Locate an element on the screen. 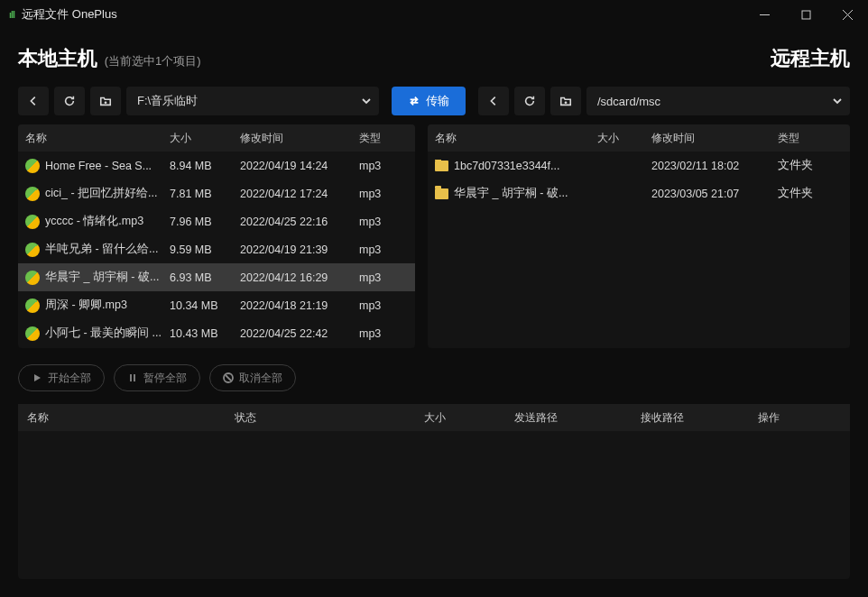  tcol-recv: 接收路径 is located at coordinates (690, 418).